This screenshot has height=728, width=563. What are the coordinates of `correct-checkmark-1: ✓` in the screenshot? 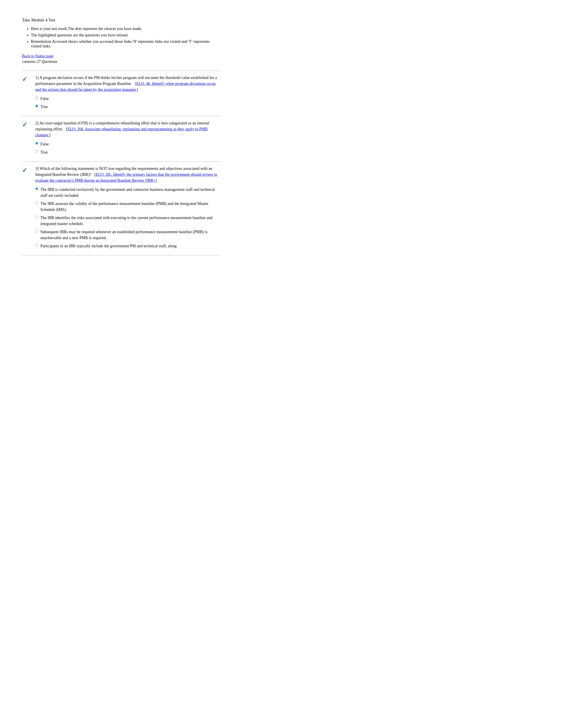 It's located at (25, 79).